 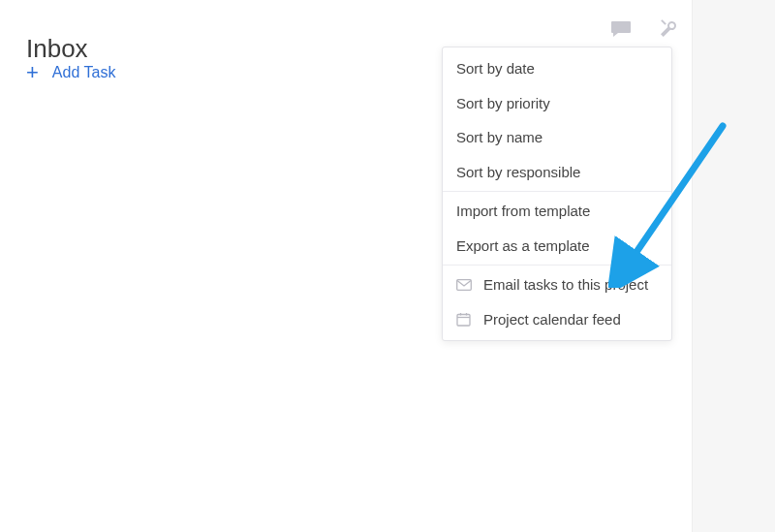 I want to click on calendar-icon, so click(x=466, y=320).